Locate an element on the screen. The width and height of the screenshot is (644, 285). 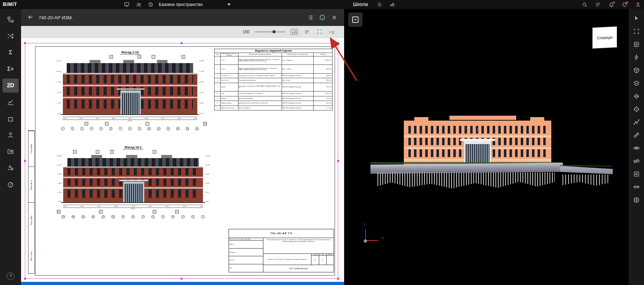
fullscreen-button is located at coordinates (319, 32).